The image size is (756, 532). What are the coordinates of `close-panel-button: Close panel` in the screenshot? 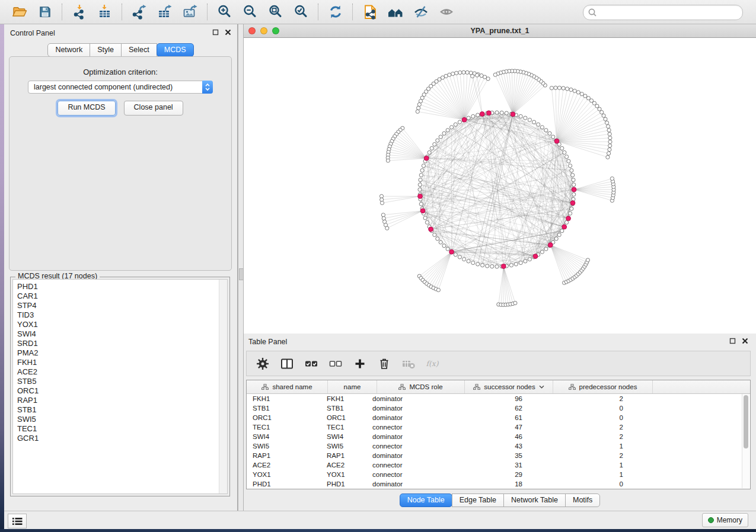 It's located at (154, 108).